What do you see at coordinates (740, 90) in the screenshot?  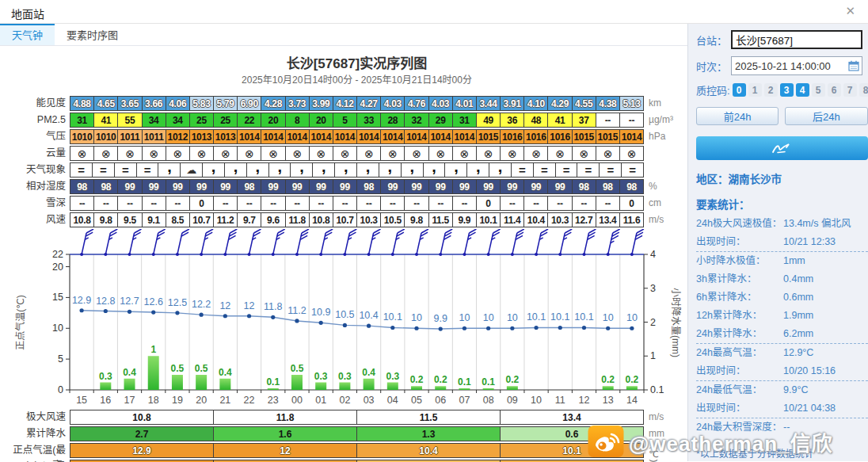 I see `qc-code-button-0: 0` at bounding box center [740, 90].